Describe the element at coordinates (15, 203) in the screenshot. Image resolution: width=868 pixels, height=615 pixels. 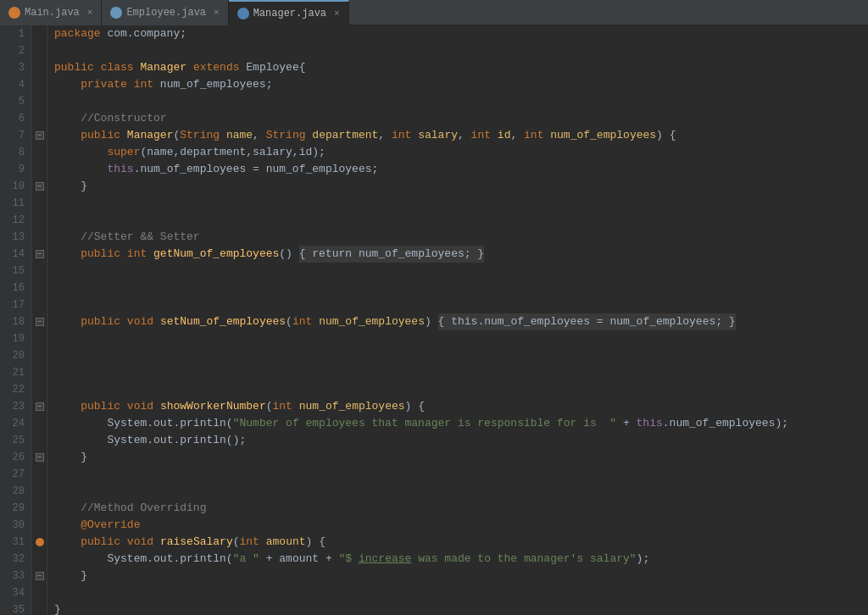
I see `line-number-11: 11` at that location.